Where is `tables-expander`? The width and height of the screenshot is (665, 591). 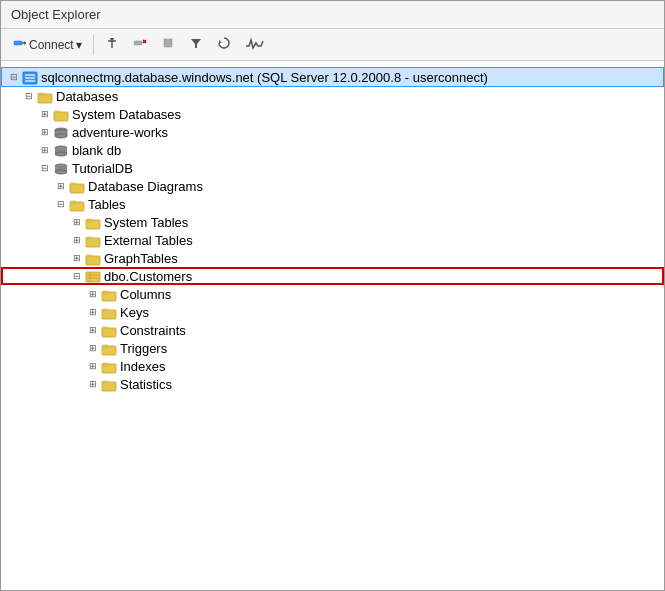
tables-expander is located at coordinates (61, 204).